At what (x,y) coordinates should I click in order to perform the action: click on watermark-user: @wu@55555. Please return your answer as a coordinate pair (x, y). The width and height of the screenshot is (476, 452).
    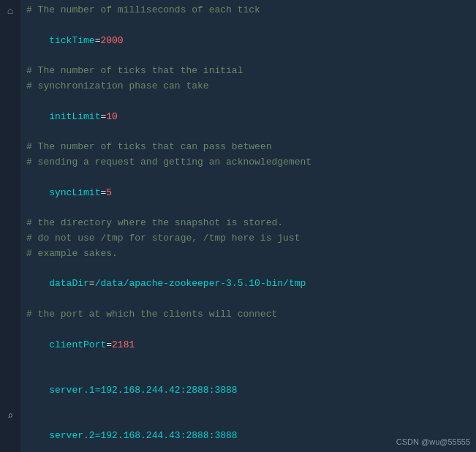
    Looking at the image, I should click on (446, 442).